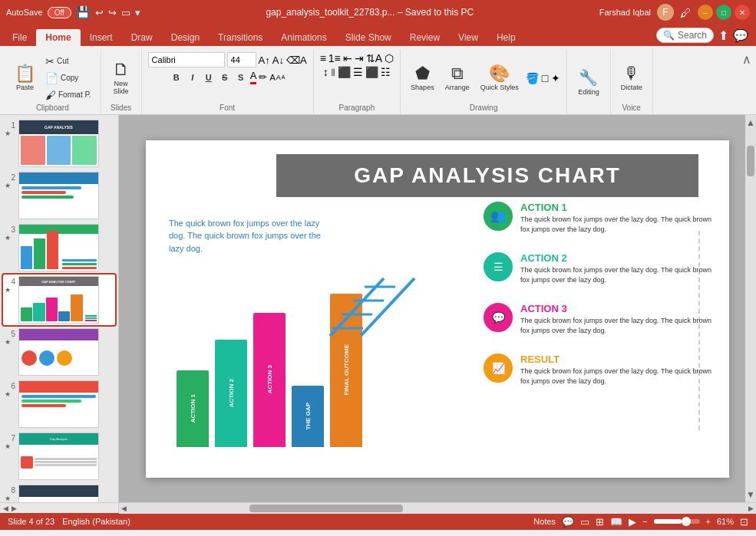 The height and width of the screenshot is (536, 756). Describe the element at coordinates (545, 521) in the screenshot. I see `notes-button: Notes` at that location.